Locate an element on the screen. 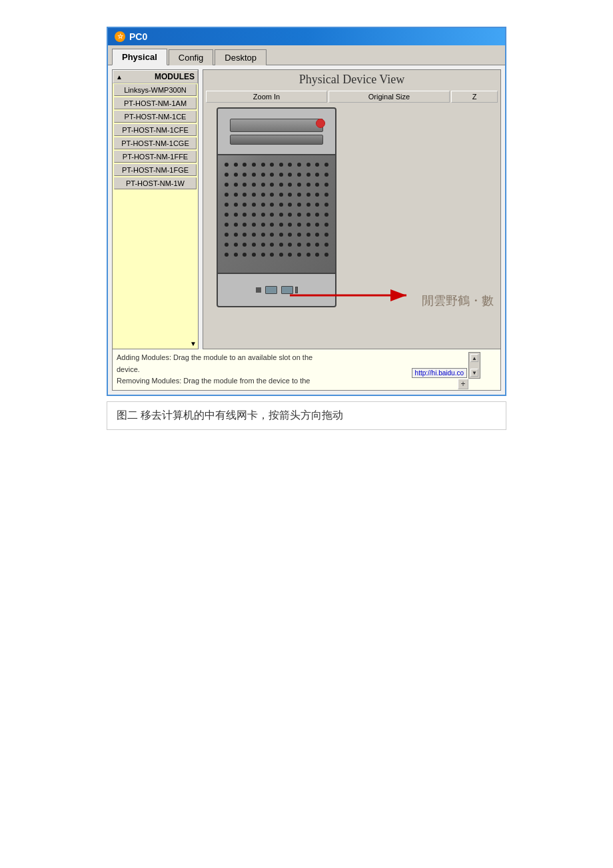  module-item-nm1am: PT-HOST-NM-1AM is located at coordinates (155, 103).